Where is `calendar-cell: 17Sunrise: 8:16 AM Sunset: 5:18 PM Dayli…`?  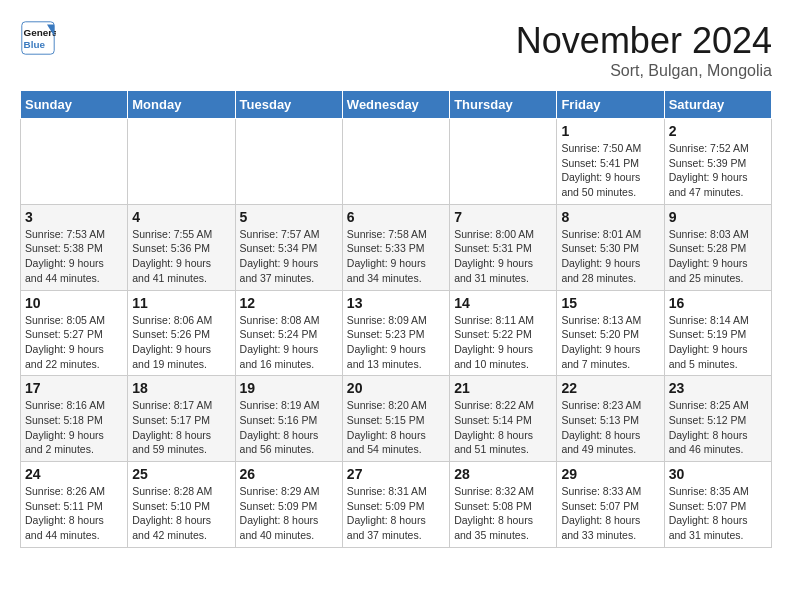 calendar-cell: 17Sunrise: 8:16 AM Sunset: 5:18 PM Dayli… is located at coordinates (74, 419).